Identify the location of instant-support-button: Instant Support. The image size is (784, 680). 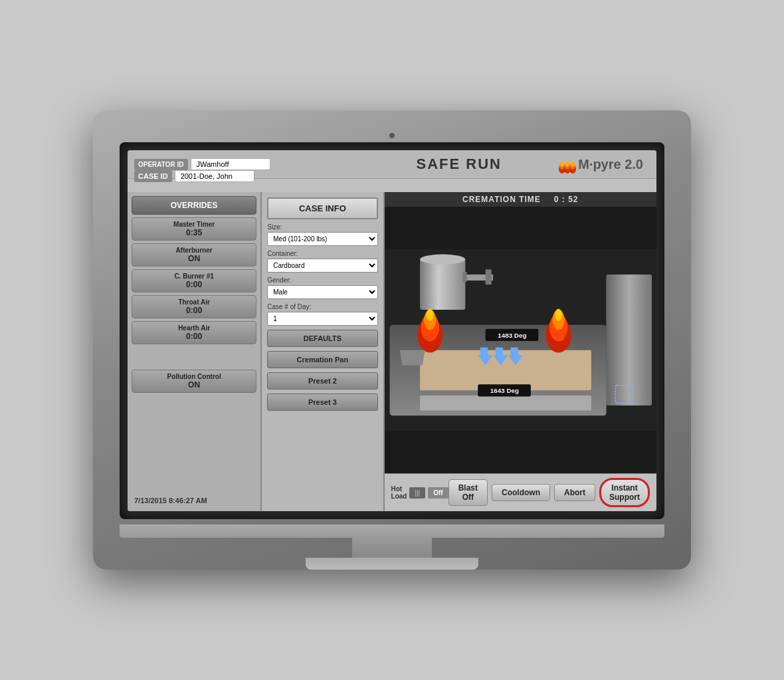
(625, 493).